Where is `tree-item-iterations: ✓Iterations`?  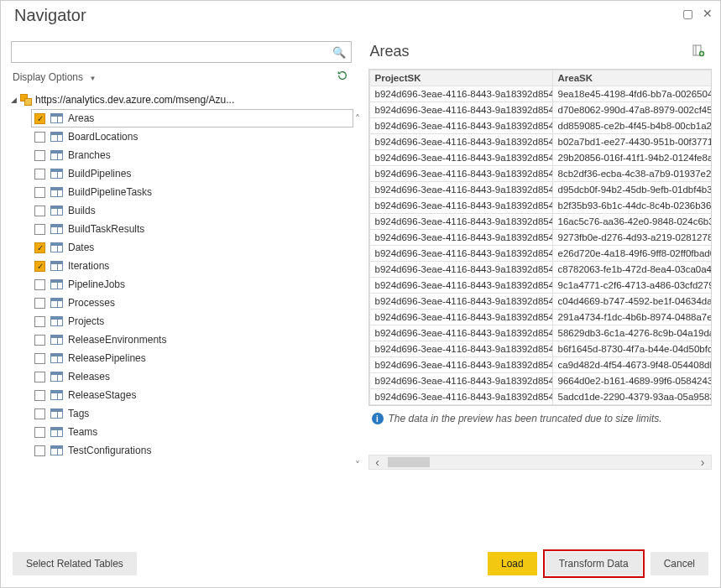 tree-item-iterations: ✓Iterations is located at coordinates (192, 266).